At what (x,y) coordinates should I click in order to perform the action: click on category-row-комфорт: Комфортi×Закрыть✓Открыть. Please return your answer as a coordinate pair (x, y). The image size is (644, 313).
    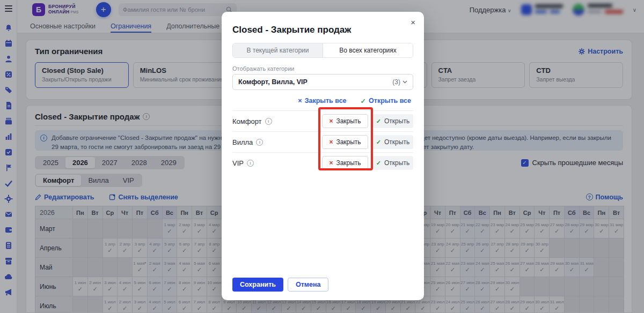
    Looking at the image, I should click on (323, 121).